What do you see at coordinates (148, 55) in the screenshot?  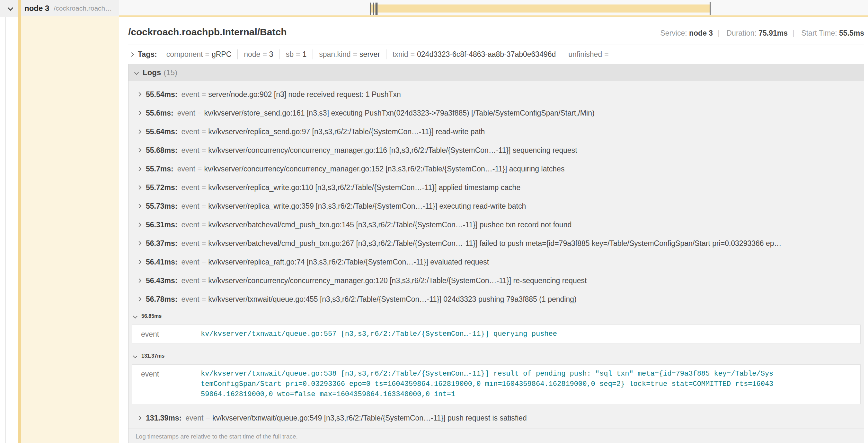 I see `tags-label: Tags:` at bounding box center [148, 55].